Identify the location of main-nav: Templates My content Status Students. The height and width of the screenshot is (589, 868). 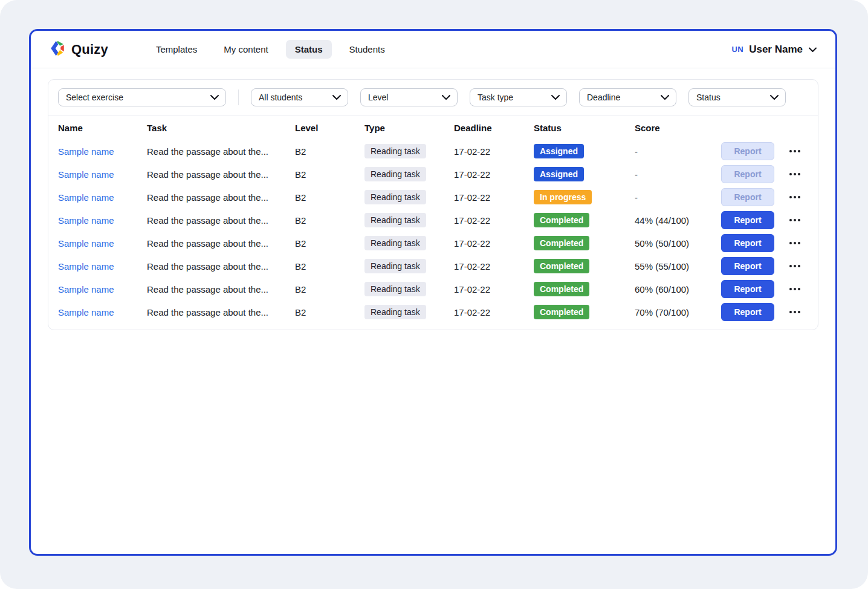
(271, 50).